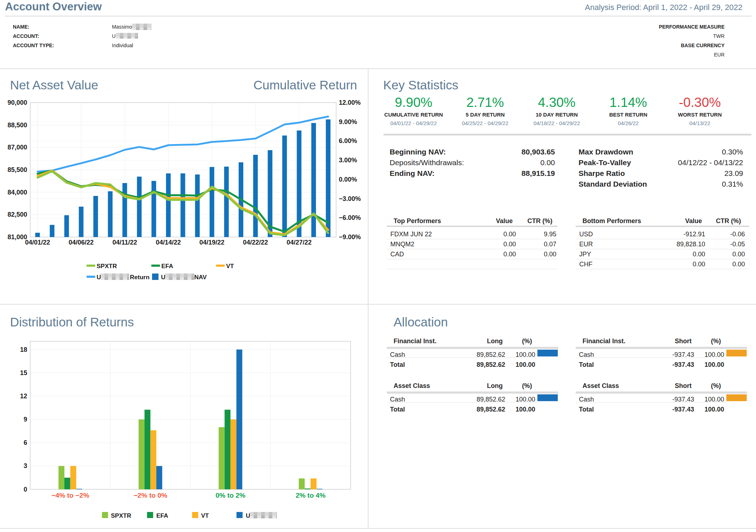  Describe the element at coordinates (230, 496) in the screenshot. I see `svg-text: 0% to 2%` at that location.